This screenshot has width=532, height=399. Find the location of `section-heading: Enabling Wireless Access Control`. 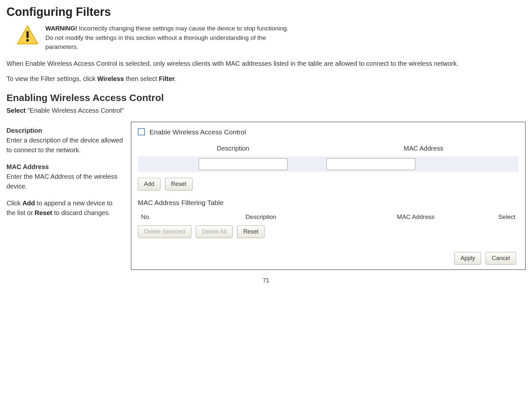

section-heading: Enabling Wireless Access Control is located at coordinates (266, 98).